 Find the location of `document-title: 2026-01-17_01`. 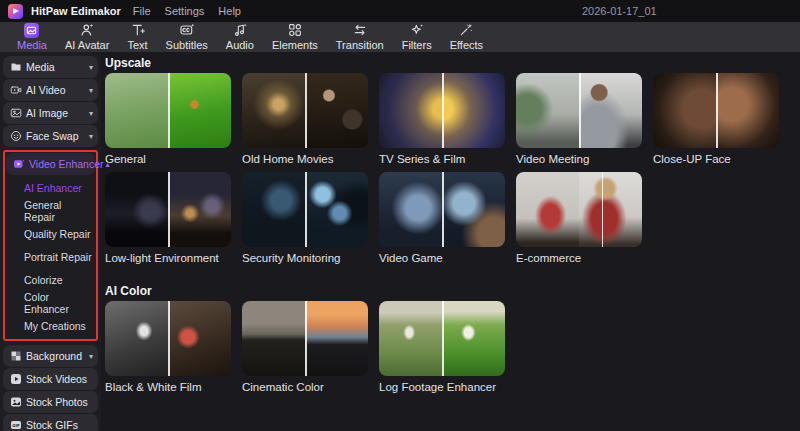

document-title: 2026-01-17_01 is located at coordinates (620, 11).